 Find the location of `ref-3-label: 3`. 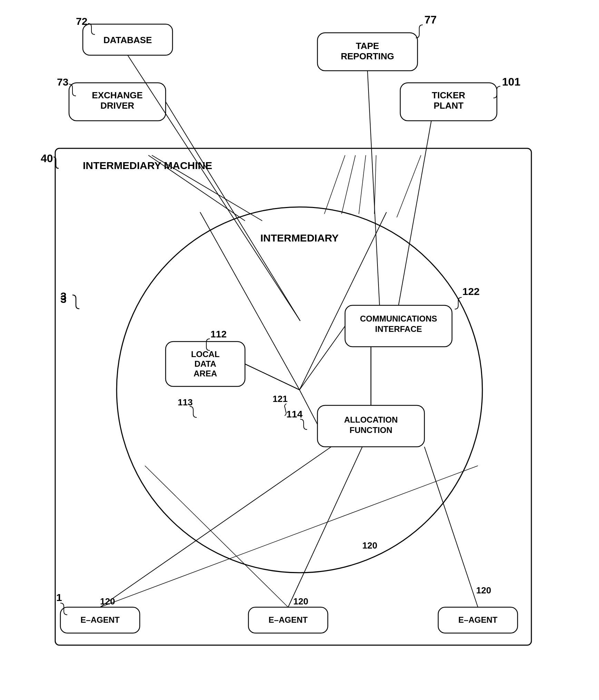

ref-3-label: 3 is located at coordinates (63, 299).